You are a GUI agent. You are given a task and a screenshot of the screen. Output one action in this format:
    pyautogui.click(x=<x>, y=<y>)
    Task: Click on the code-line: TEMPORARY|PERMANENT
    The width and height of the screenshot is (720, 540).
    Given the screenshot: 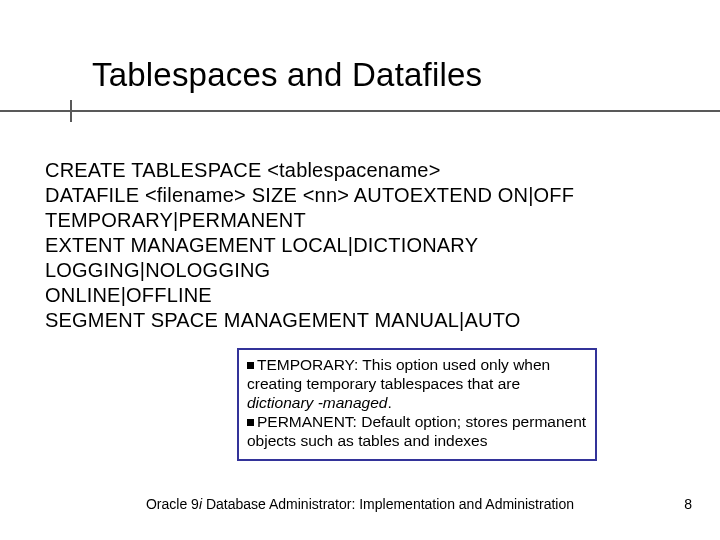 What is the action you would take?
    pyautogui.click(x=362, y=220)
    